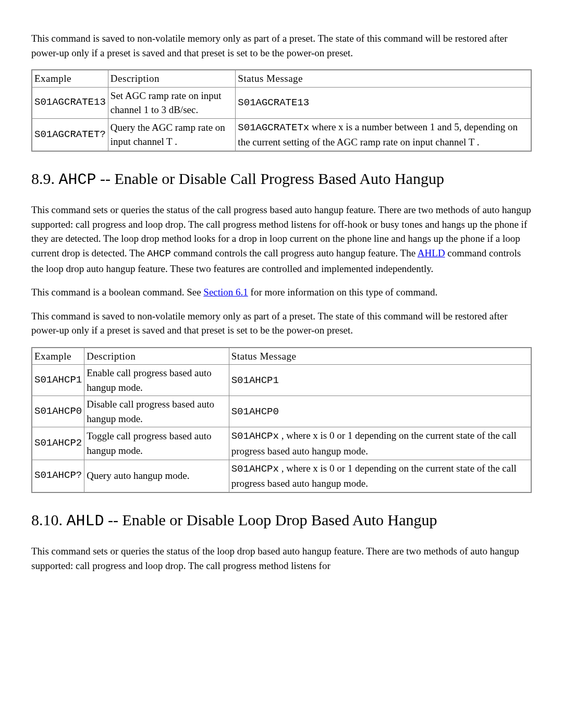 The image size is (563, 728). What do you see at coordinates (282, 239) in the screenshot?
I see `sec89-para1: This command sets or queries the status …` at bounding box center [282, 239].